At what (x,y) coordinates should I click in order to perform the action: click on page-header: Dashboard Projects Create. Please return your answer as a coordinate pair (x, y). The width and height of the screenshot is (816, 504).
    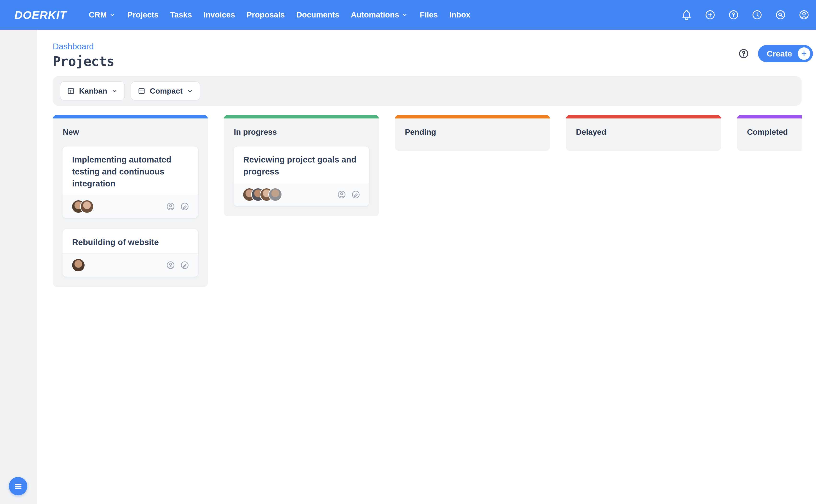
    Looking at the image, I should click on (433, 55).